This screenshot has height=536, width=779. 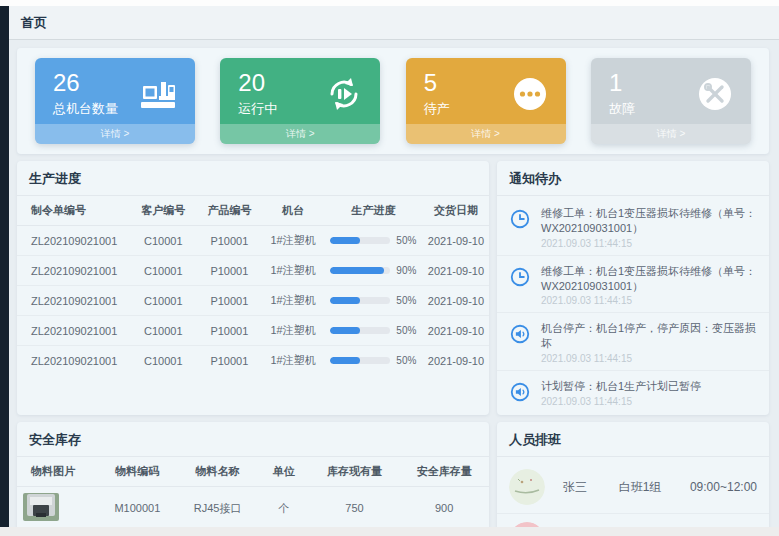 What do you see at coordinates (724, 487) in the screenshot?
I see `shift-time: 09:00~12:00` at bounding box center [724, 487].